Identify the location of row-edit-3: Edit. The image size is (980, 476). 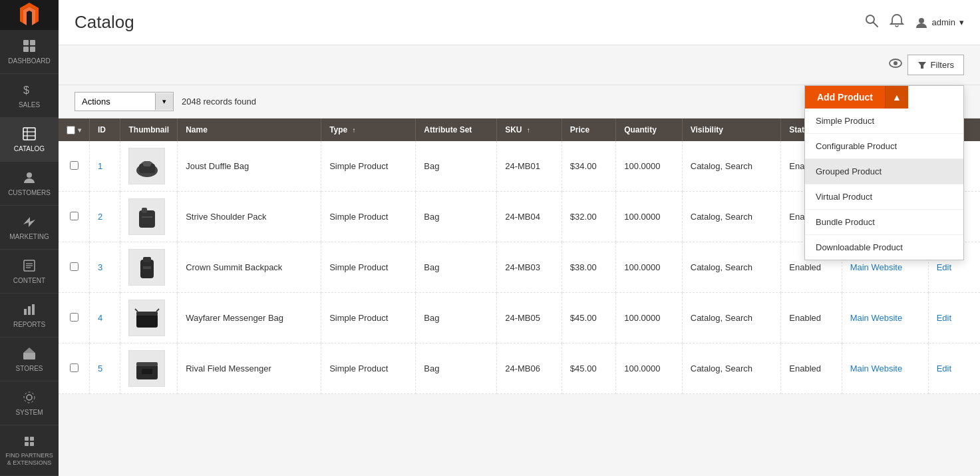
(944, 268).